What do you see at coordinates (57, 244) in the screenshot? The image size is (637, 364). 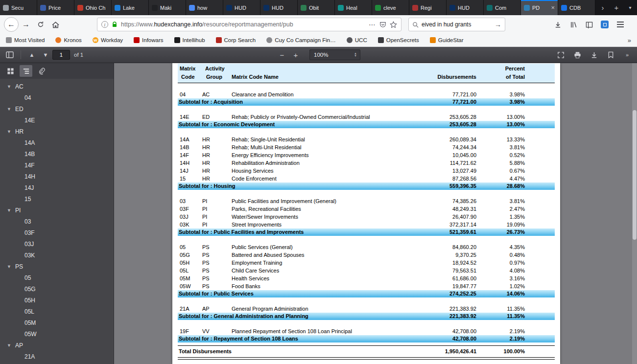 I see `outline-item: 03J` at bounding box center [57, 244].